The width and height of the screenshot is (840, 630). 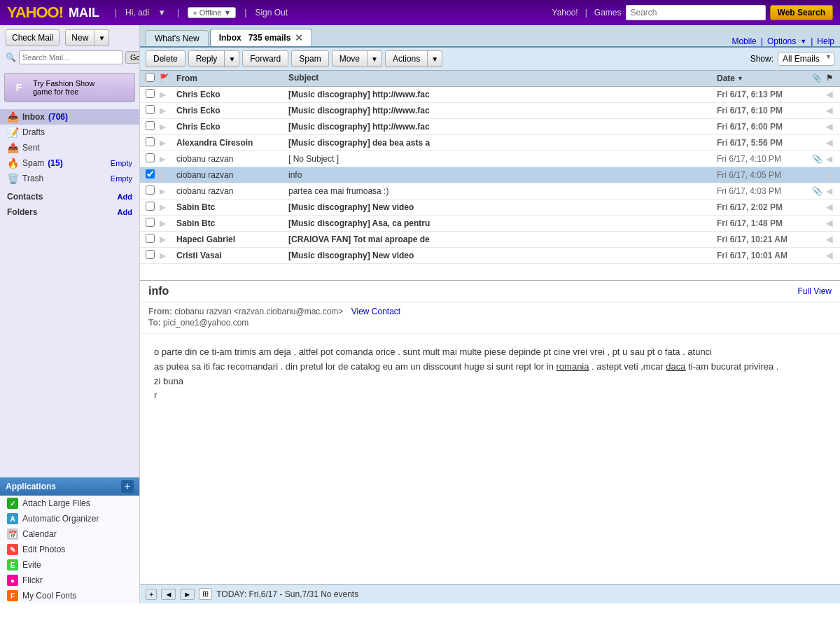 What do you see at coordinates (299, 38) in the screenshot?
I see `tab-inbox-close: ✕` at bounding box center [299, 38].